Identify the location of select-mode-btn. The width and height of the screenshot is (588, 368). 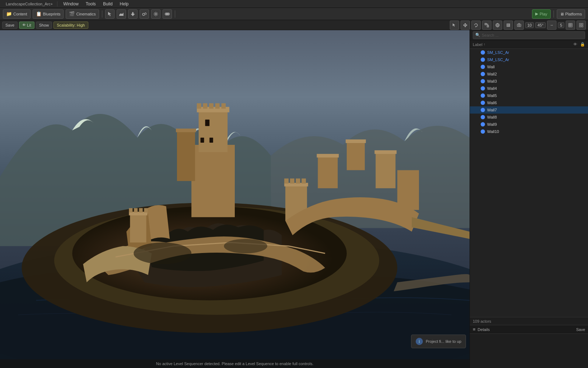
(110, 14).